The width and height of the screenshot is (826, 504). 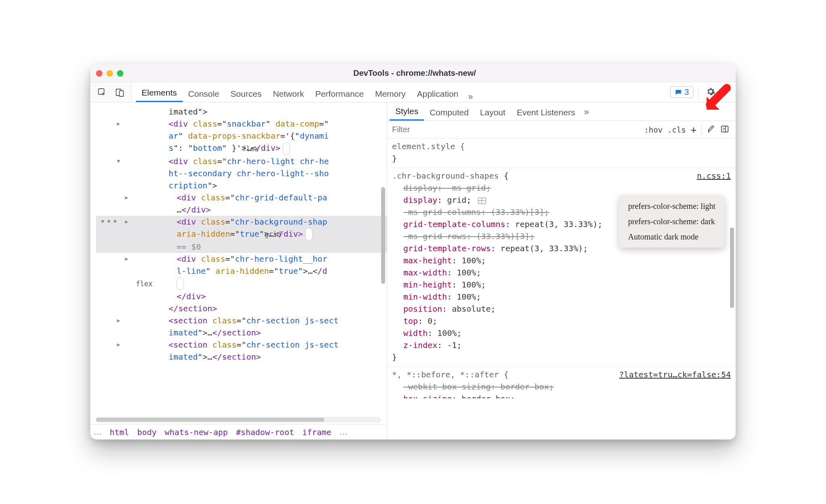 I want to click on dom-node: <div class="chr-hero-light chr-he, so click(x=277, y=161).